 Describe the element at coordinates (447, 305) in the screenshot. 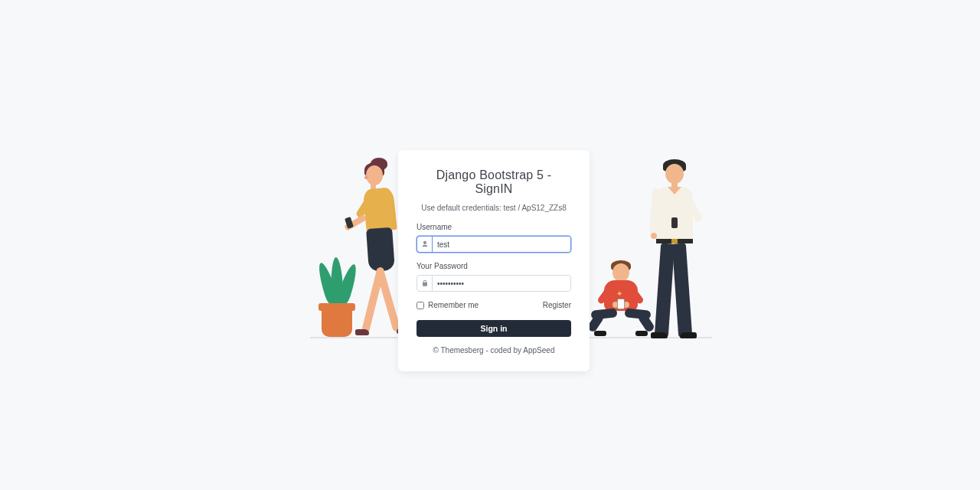

I see `remember-me: Remember me` at that location.